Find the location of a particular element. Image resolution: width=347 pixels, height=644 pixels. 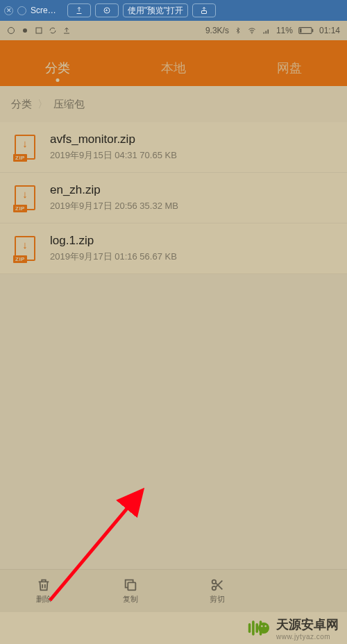

trash-icon is located at coordinates (44, 585).